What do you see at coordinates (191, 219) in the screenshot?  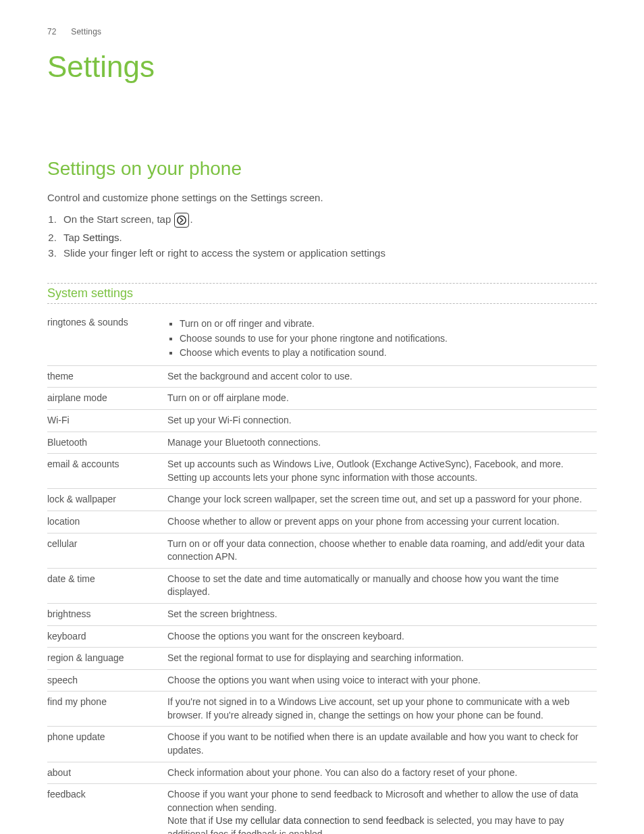 I see `step-1-suffix: .` at bounding box center [191, 219].